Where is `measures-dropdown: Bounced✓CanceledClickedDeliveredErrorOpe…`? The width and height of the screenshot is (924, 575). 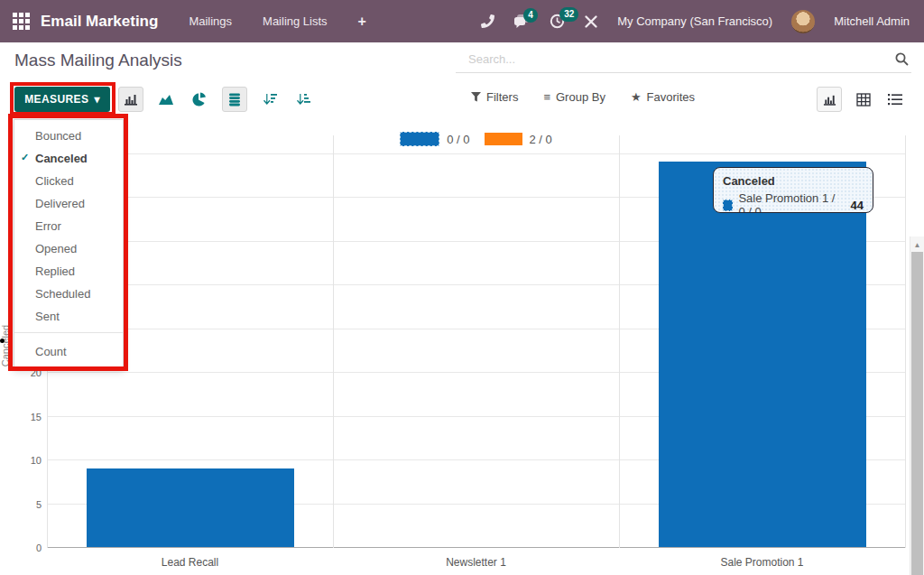 measures-dropdown: Bounced✓CanceledClickedDeliveredErrorOpe… is located at coordinates (69, 245).